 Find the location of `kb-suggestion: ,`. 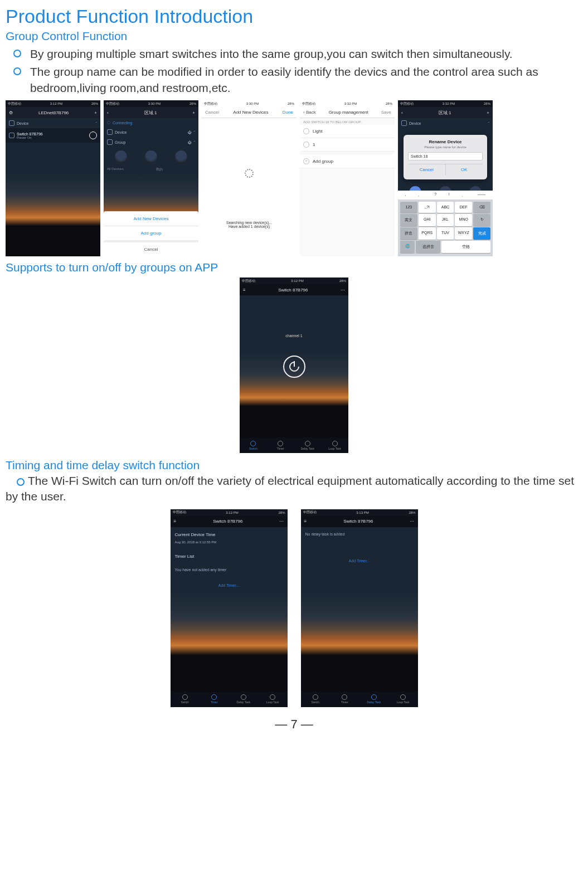

kb-suggestion: , is located at coordinates (406, 195).